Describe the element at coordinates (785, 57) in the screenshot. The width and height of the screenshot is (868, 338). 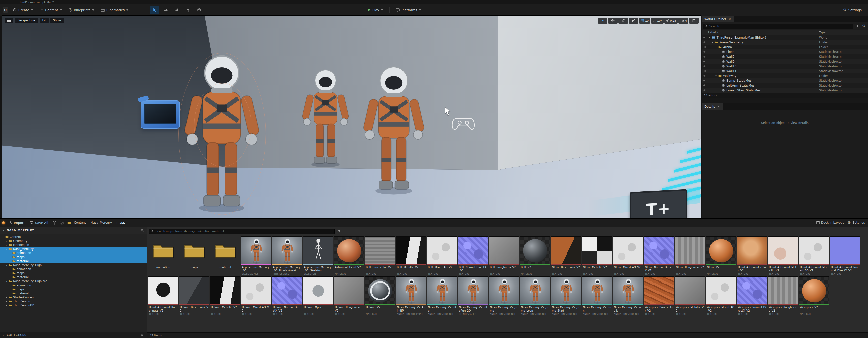
I see `outliner-row: Wall7StaticMeshActor` at that location.